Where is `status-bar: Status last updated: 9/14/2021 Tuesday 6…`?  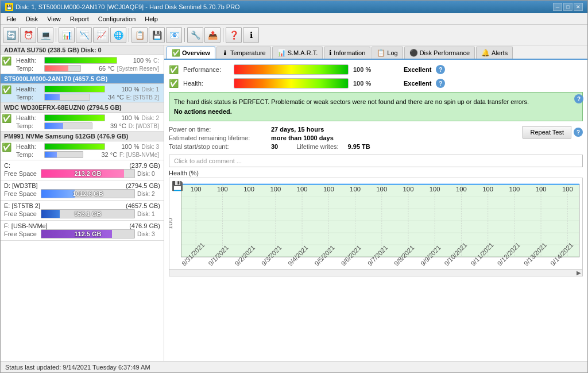 status-bar: Status last updated: 9/14/2021 Tuesday 6… is located at coordinates (294, 367).